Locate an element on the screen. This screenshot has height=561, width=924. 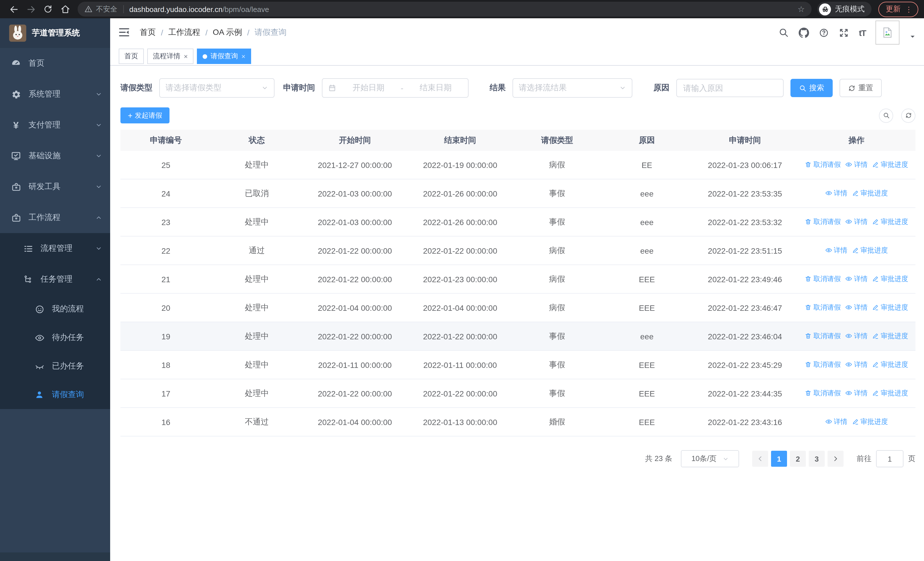
sidebar-item-task-mgmt: 任务管理 is located at coordinates (55, 279).